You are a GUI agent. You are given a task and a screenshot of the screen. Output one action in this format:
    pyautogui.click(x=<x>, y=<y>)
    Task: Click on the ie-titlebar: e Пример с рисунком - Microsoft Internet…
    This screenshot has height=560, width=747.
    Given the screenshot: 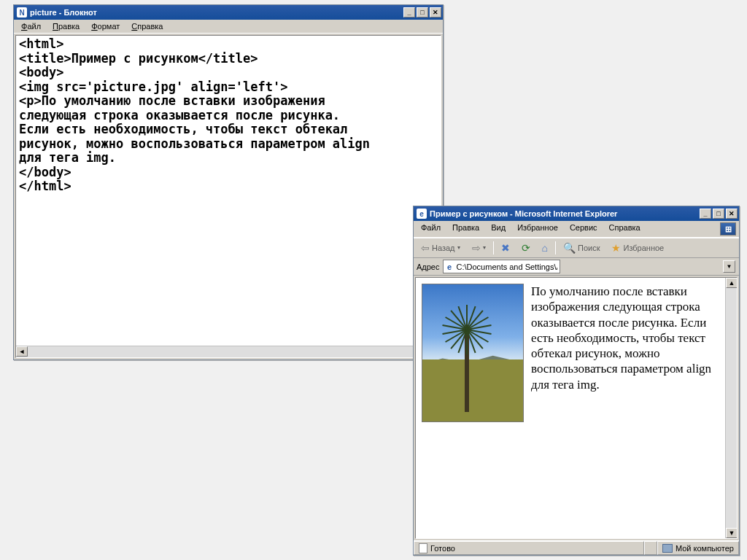 What is the action you would take?
    pyautogui.click(x=576, y=214)
    